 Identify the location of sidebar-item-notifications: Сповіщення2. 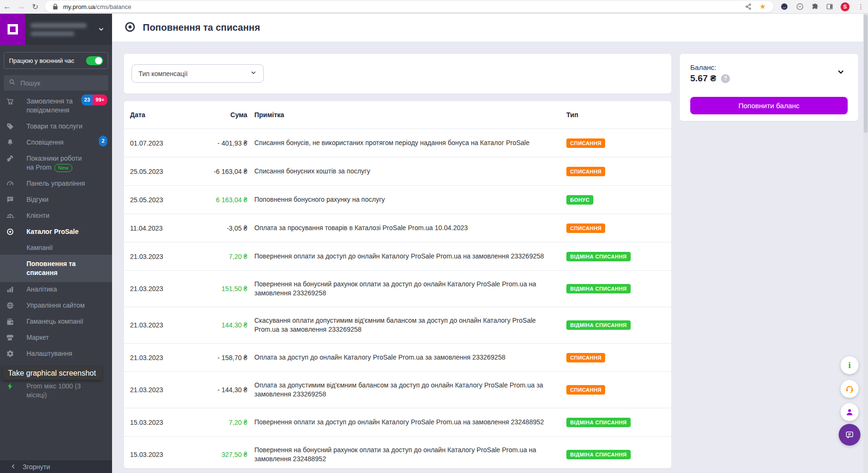
(56, 146).